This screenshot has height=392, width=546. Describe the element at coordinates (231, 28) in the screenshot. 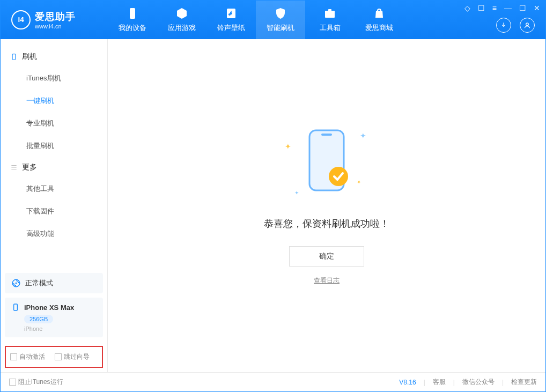

I see `nav-tab-label: 铃声壁纸` at that location.